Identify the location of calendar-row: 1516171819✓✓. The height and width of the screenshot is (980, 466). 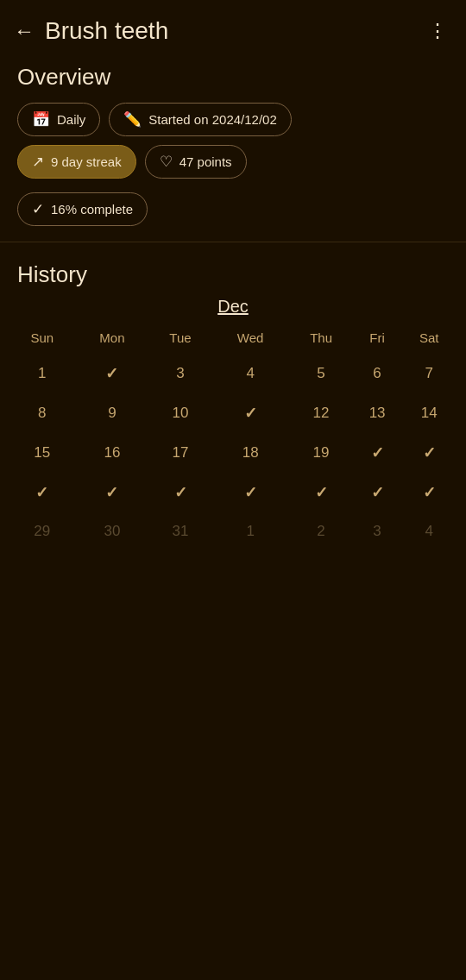
(233, 453).